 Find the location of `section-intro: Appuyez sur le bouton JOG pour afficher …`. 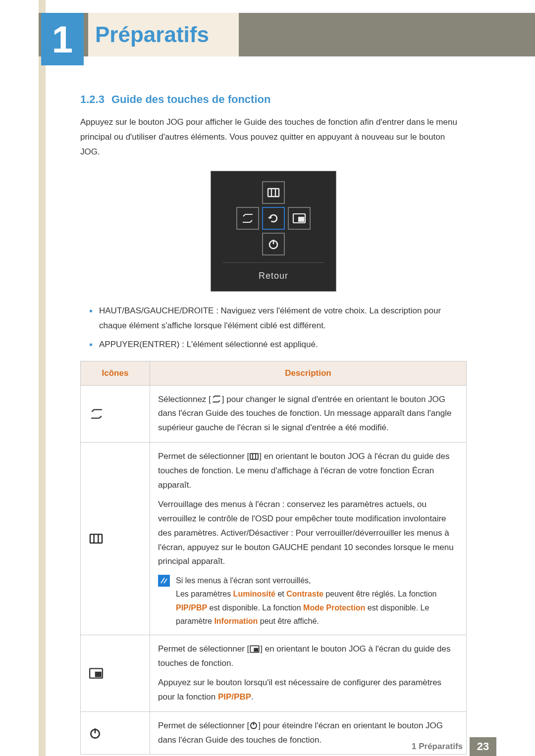

section-intro: Appuyez sur le bouton JOG pour afficher … is located at coordinates (273, 137).